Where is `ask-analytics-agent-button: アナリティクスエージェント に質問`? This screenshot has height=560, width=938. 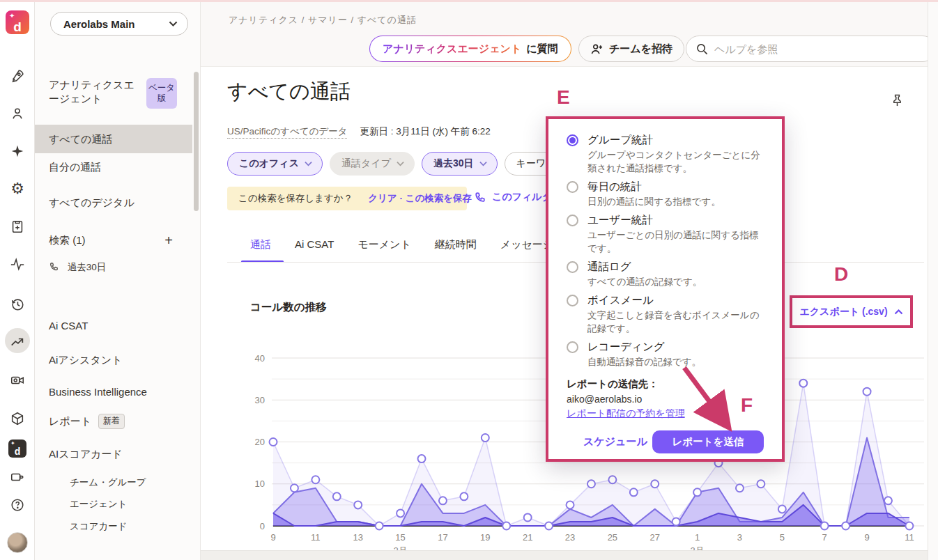
ask-analytics-agent-button: アナリティクスエージェント に質問 is located at coordinates (470, 49).